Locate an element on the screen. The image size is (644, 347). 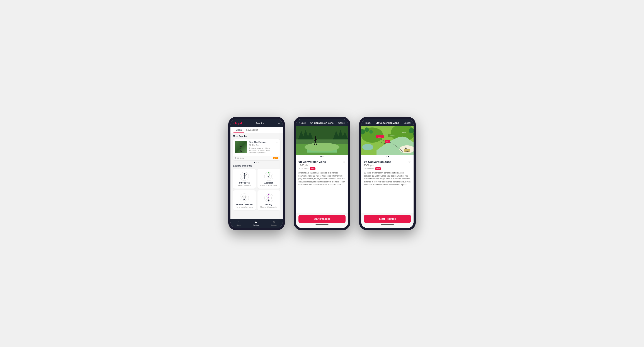
ott-name: Off The Tee is located at coordinates (244, 183).